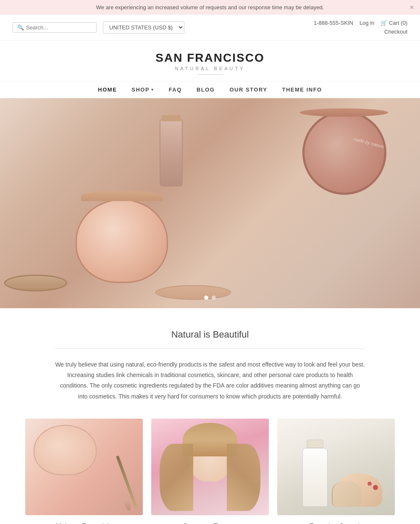 The image size is (420, 524). I want to click on jar-main-rim, so click(122, 196).